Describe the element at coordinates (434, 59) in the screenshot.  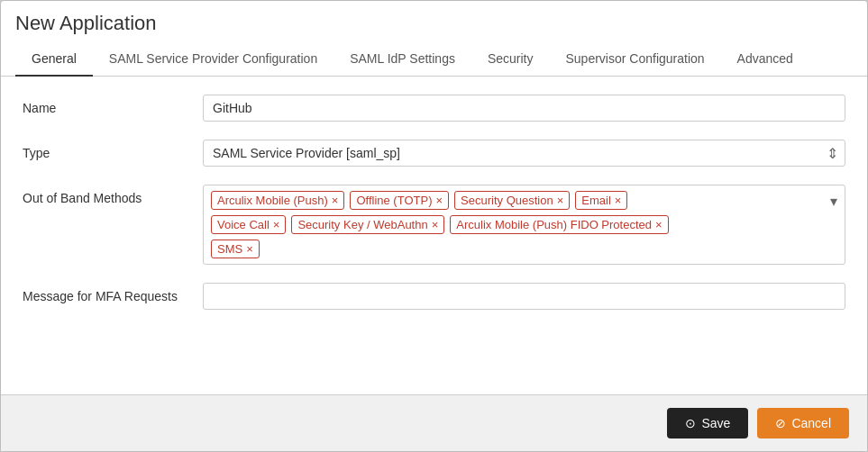
I see `tab-bar: General SAML Service Provider Configurat…` at that location.